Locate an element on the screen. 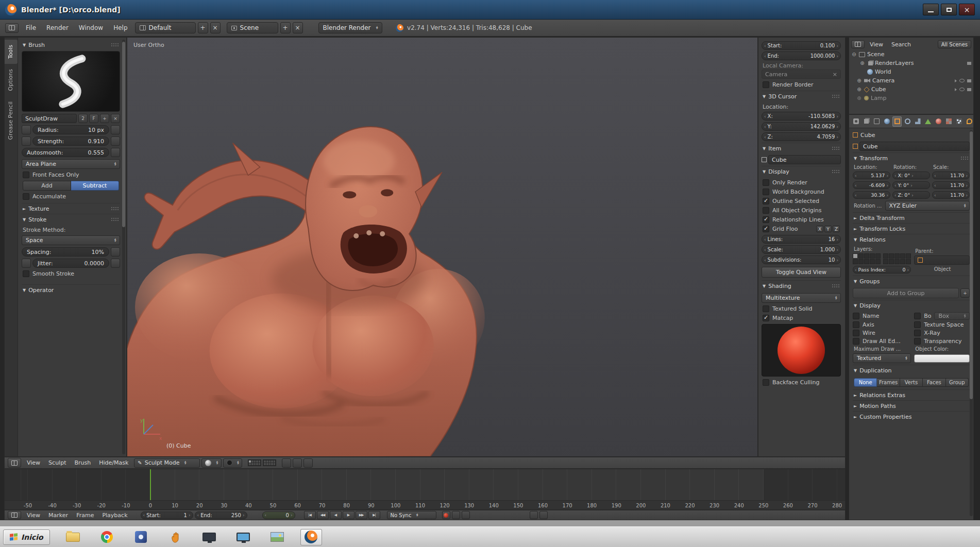  groups-panel-header: Groups is located at coordinates (911, 281).